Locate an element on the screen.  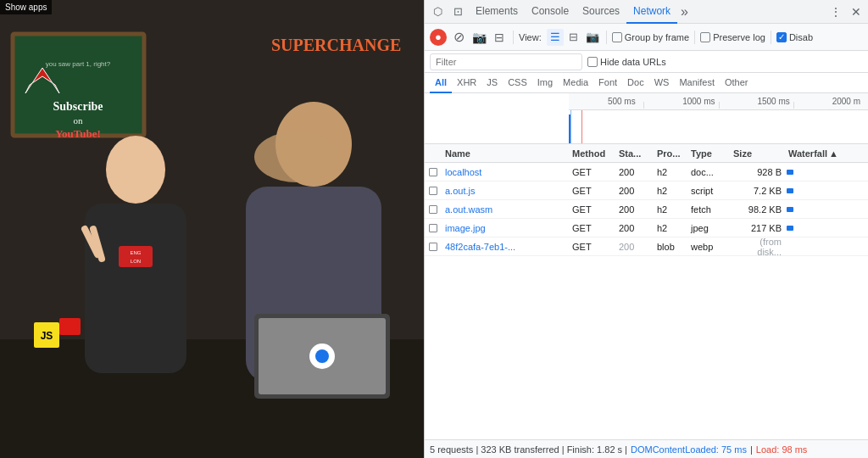
filter-input is located at coordinates (506, 62).